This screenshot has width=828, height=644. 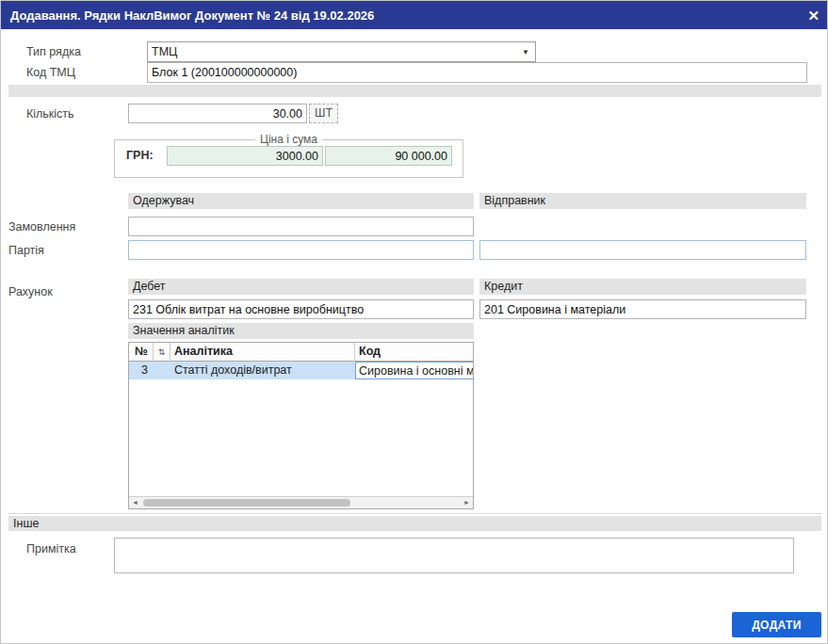 I want to click on note-textarea, so click(x=454, y=555).